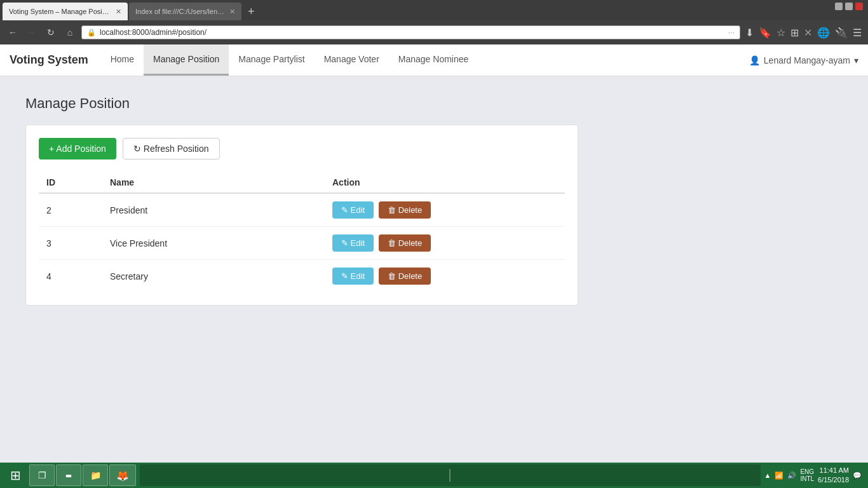 The width and height of the screenshot is (868, 488). What do you see at coordinates (180, 11) in the screenshot?
I see `inactive-tab-label: Index of file:///C:/Users/lenard` at bounding box center [180, 11].